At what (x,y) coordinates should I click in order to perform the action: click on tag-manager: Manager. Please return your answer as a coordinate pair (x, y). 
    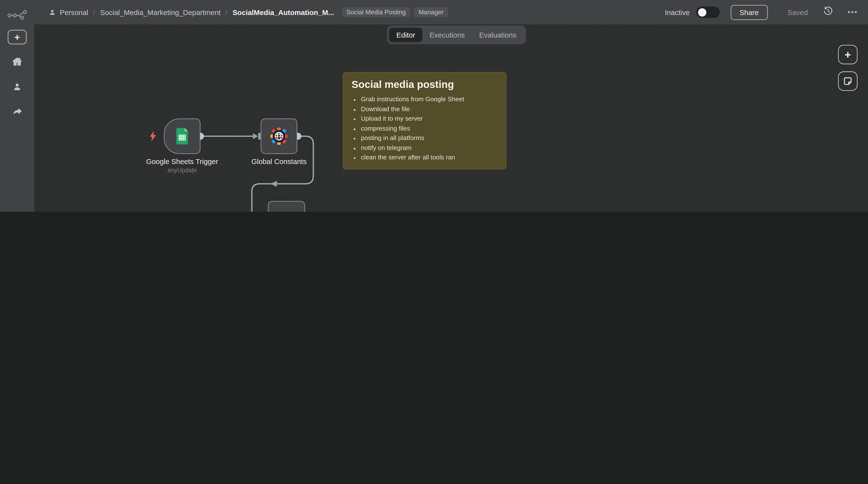
    Looking at the image, I should click on (431, 12).